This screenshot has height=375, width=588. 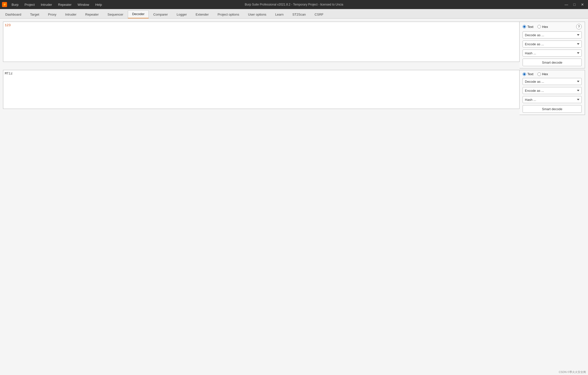 I want to click on menu-burp: Burp, so click(x=15, y=5).